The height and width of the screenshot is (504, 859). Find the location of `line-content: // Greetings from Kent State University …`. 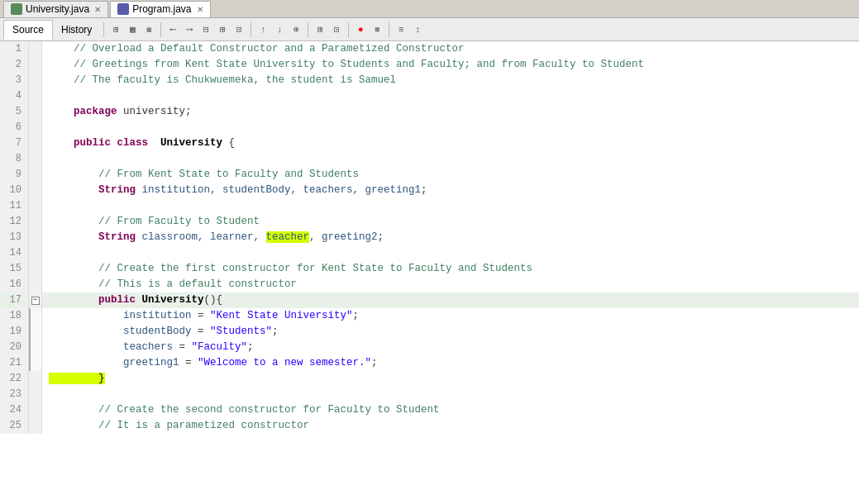

line-content: // Greetings from Kent State University … is located at coordinates (451, 64).